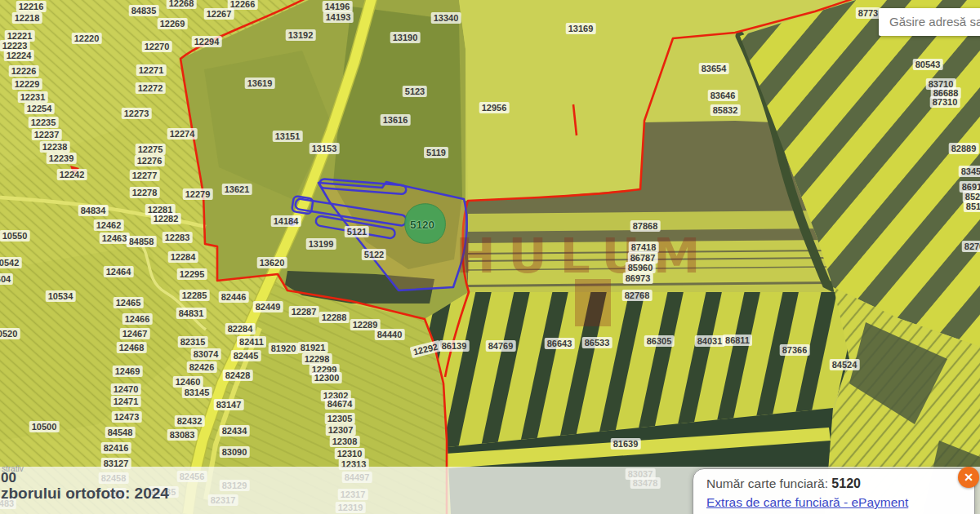 The image size is (980, 514). What do you see at coordinates (126, 389) in the screenshot?
I see `parcel-label: 12470` at bounding box center [126, 389].